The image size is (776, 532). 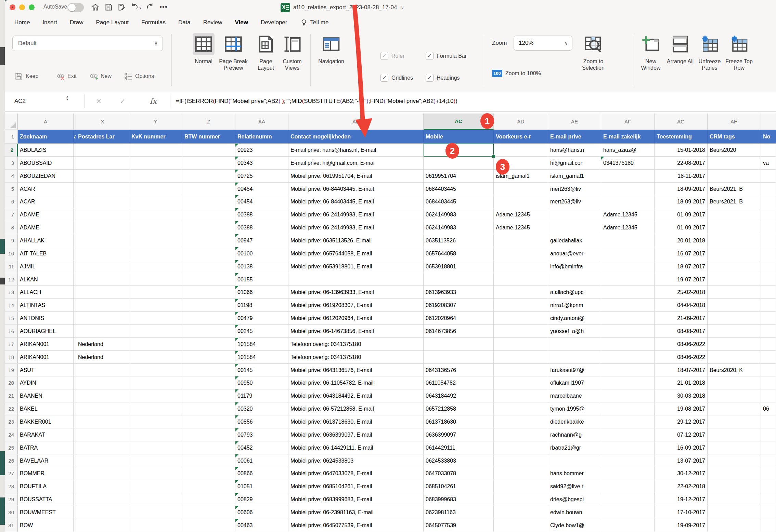 What do you see at coordinates (458, 526) in the screenshot?
I see `cell-AC31: 0645077539` at bounding box center [458, 526].